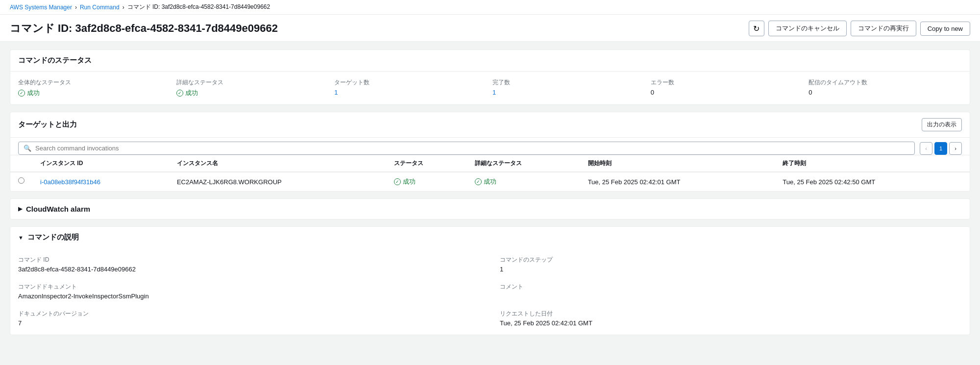 This screenshot has width=980, height=365. What do you see at coordinates (21, 238) in the screenshot?
I see `description-collapse-arrow: ▼` at bounding box center [21, 238].